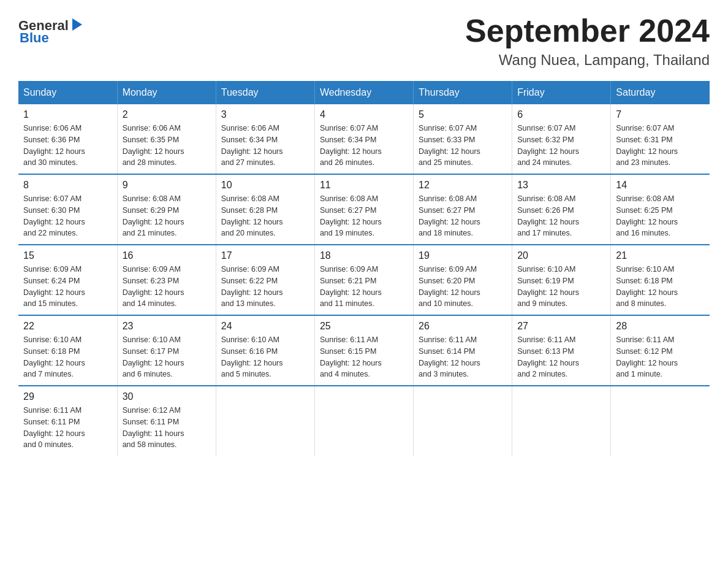 The height and width of the screenshot is (563, 728). I want to click on day-number: 7, so click(661, 115).